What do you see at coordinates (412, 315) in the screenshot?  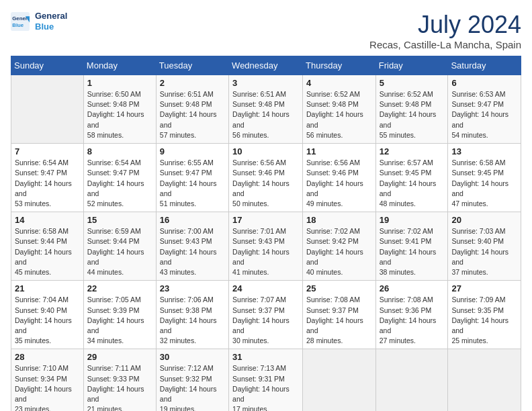 I see `calendar-cell: 26Sunrise: 7:08 AMSunset: 9:36 PMDayligh…` at bounding box center [412, 315].